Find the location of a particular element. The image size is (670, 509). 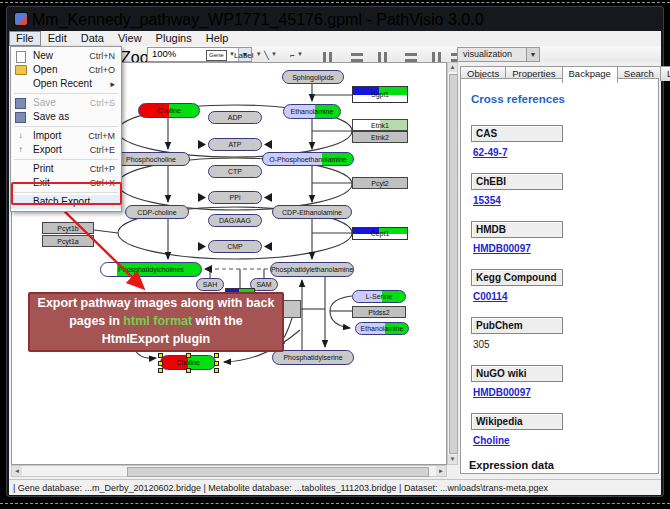

new-label-button: Label ▼ is located at coordinates (248, 54).